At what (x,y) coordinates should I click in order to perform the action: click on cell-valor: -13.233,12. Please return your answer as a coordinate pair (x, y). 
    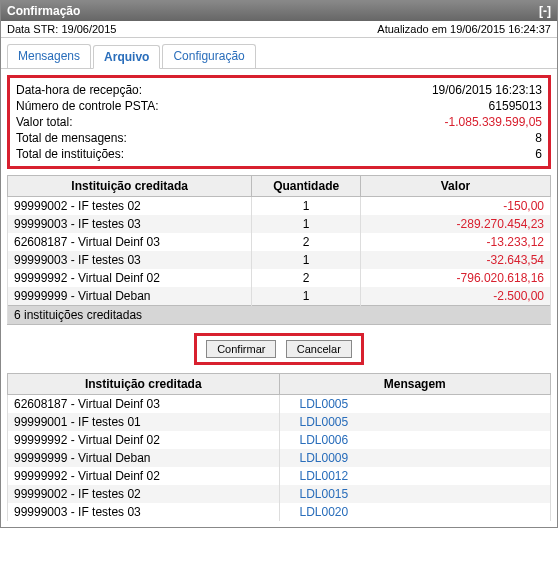
    Looking at the image, I should click on (455, 242).